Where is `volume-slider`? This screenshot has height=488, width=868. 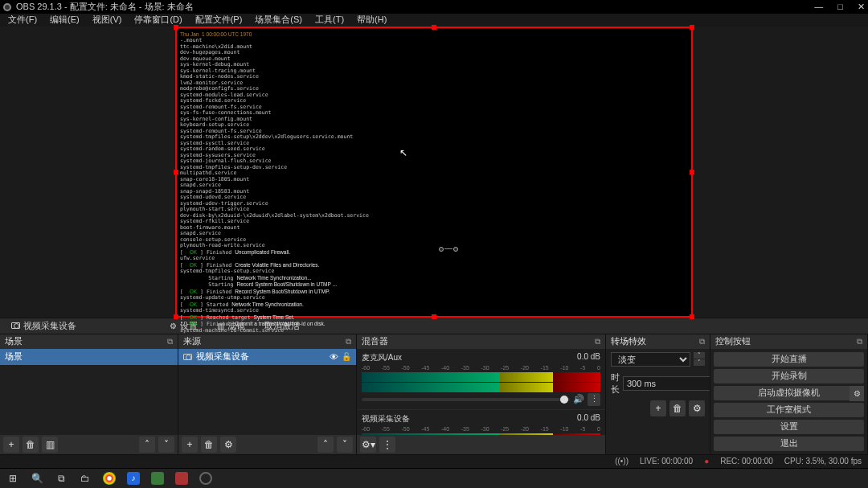 volume-slider is located at coordinates (466, 400).